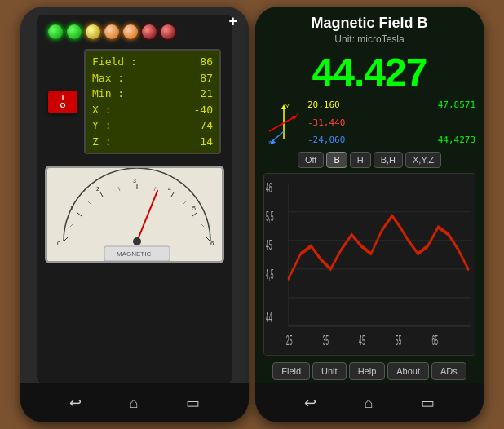 The height and width of the screenshot is (429, 504). Describe the element at coordinates (98, 189) in the screenshot. I see `svg-text: 2` at that location.